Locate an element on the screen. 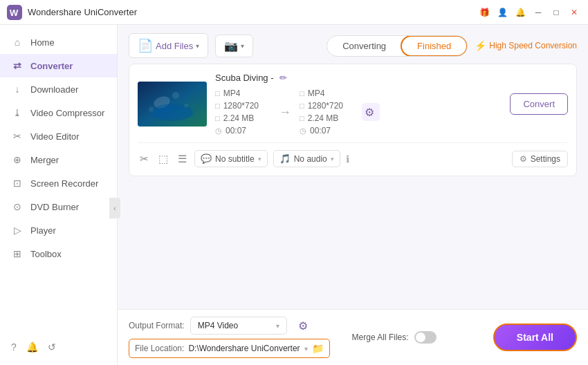  player-icon: ▷ is located at coordinates (17, 230).